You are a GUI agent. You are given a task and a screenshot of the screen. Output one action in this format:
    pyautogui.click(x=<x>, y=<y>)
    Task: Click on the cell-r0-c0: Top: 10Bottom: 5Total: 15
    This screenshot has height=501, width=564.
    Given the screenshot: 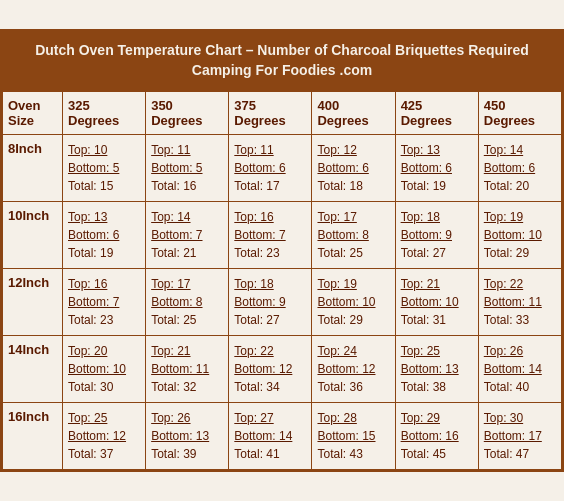 What is the action you would take?
    pyautogui.click(x=104, y=168)
    